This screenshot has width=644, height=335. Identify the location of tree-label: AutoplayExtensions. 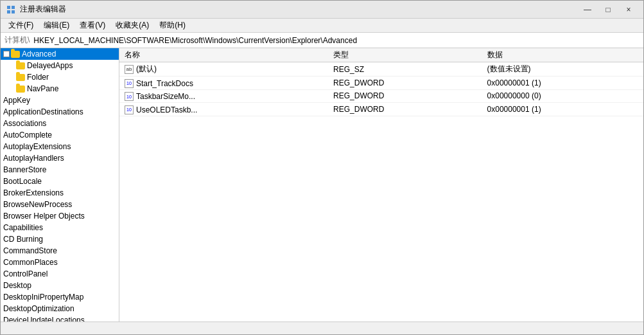
(37, 147).